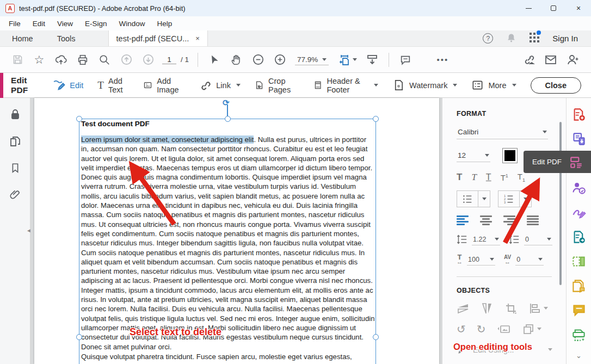  I want to click on zoom-level-select: 77.9%, so click(312, 60).